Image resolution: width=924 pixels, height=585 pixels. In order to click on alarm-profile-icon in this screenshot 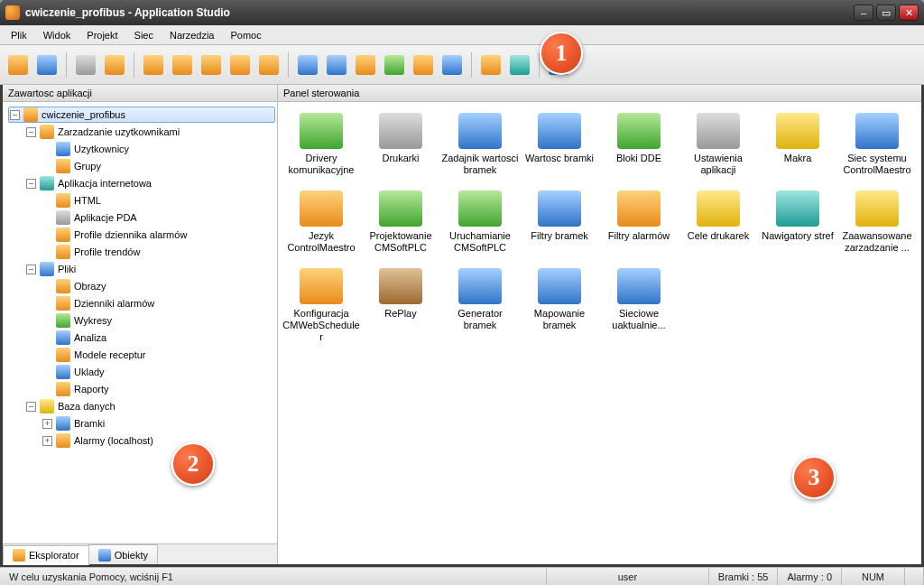, I will do `click(63, 235)`.